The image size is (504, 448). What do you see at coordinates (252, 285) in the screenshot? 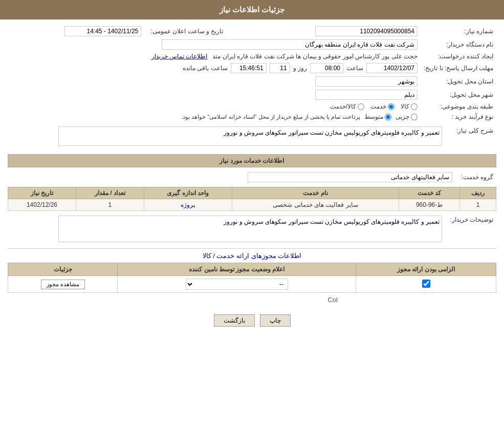
I see `perm-row: -- مشاهده مجوز` at bounding box center [252, 285].